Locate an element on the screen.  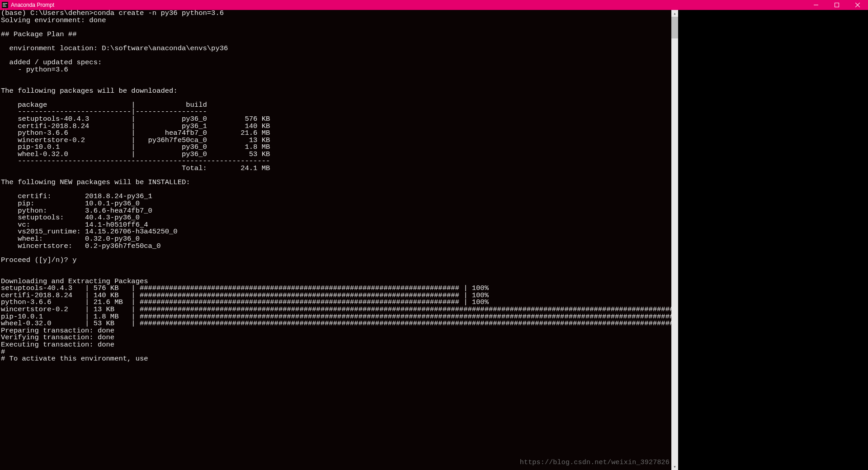
window-title: Anaconda Prompt is located at coordinates (33, 5).